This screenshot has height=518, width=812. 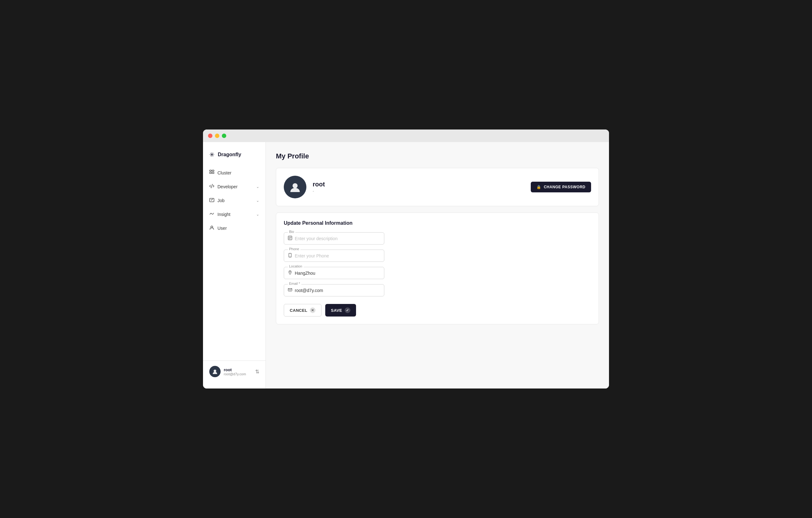 I want to click on logo-area: ✳ Dragonfly, so click(x=234, y=157).